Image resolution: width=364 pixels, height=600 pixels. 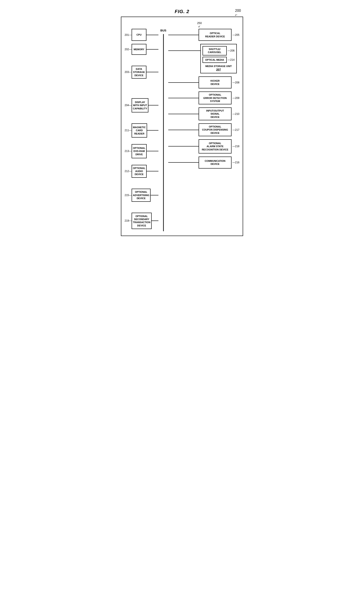 What do you see at coordinates (142, 131) in the screenshot?
I see `mag-card-row: 211— MAGNETIC CARD READER` at bounding box center [142, 131].